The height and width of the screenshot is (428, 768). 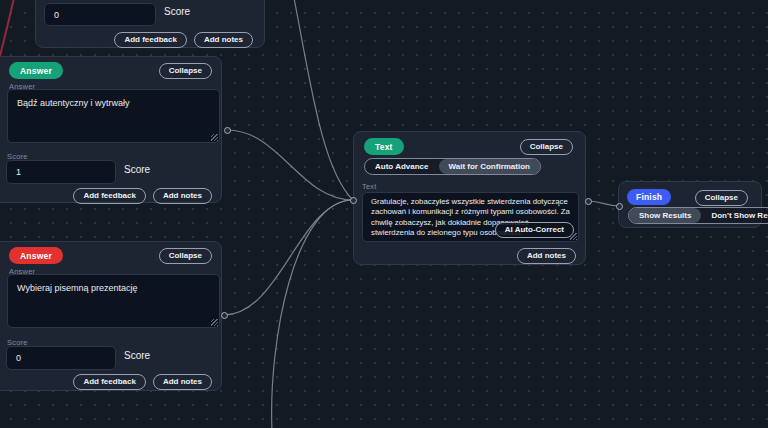 What do you see at coordinates (7, 28) in the screenshot?
I see `edge-red-partial` at bounding box center [7, 28].